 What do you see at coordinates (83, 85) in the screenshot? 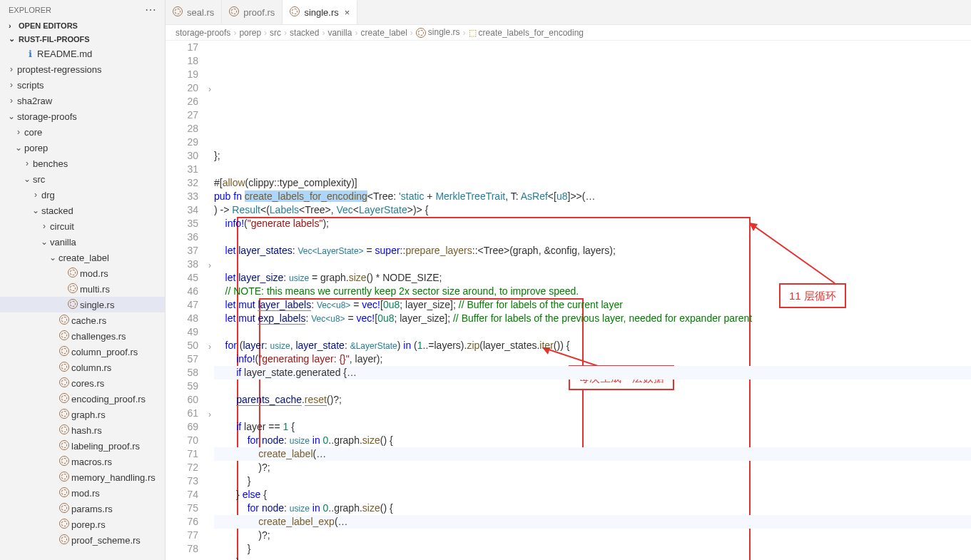
I see `tree-item-scripts: ›scripts` at bounding box center [83, 85].